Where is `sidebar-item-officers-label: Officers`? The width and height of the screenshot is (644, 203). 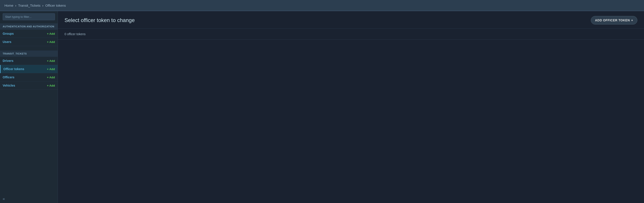
sidebar-item-officers-label: Officers is located at coordinates (8, 77).